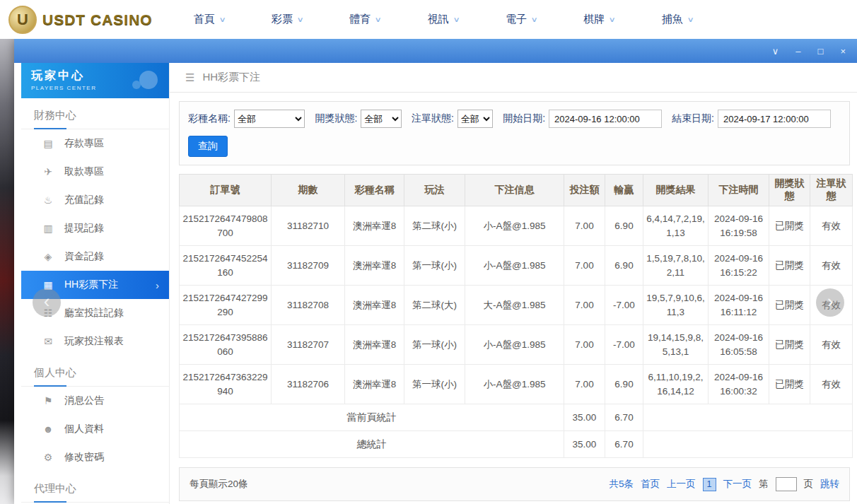 This screenshot has height=504, width=857. Describe the element at coordinates (209, 20) in the screenshot. I see `nav-item-home: 首頁∨` at that location.